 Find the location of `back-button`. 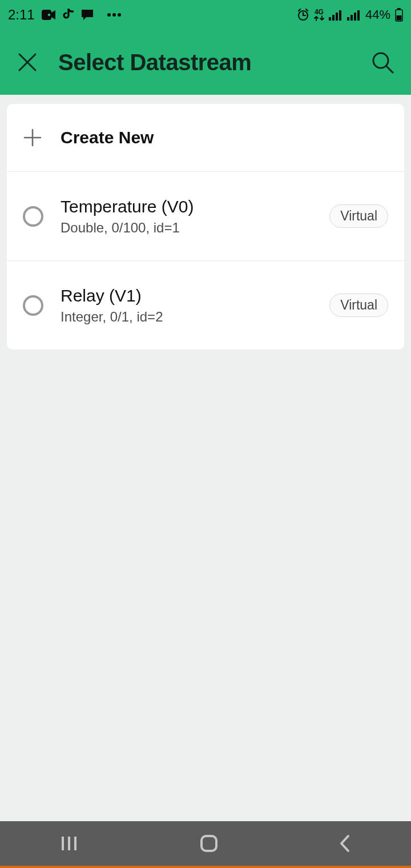

back-button is located at coordinates (345, 843).